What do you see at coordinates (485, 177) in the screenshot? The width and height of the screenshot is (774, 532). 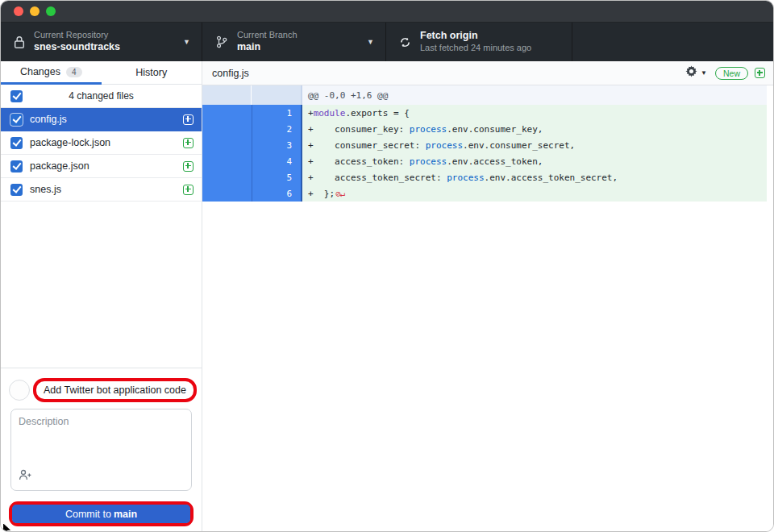 I see `diff-line: 5 + access_token_secret: process.env.acc…` at bounding box center [485, 177].